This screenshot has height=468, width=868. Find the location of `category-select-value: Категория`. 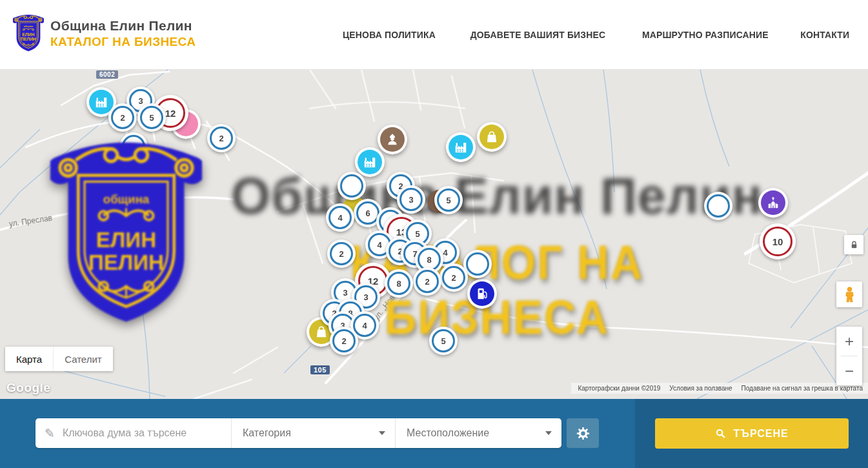

category-select-value: Категория is located at coordinates (267, 433).